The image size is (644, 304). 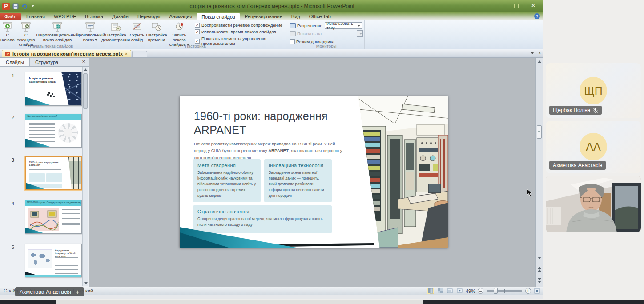 I want to click on participant-name-badge: Щербак Поліна, so click(x=576, y=110).